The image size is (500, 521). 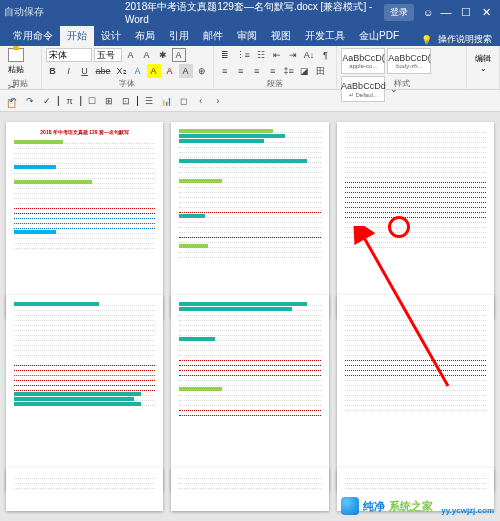 What do you see at coordinates (184, 101) in the screenshot?
I see `qat-rect-icon: ◻` at bounding box center [184, 101].